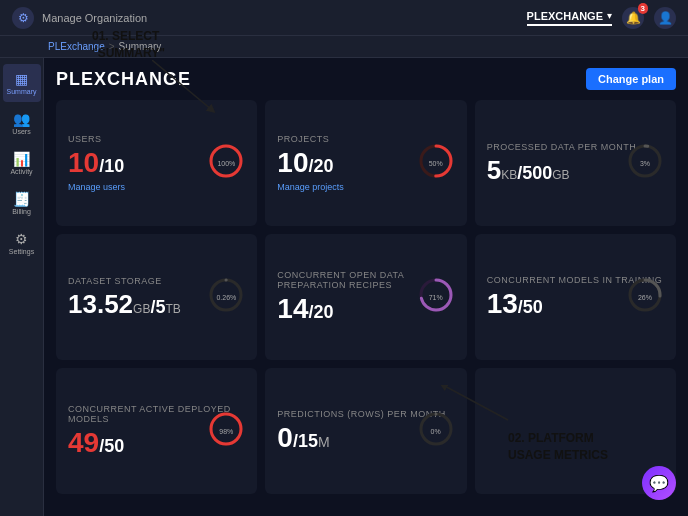 This screenshot has height=516, width=688. What do you see at coordinates (22, 239) in the screenshot?
I see `settings-icon: ⚙` at bounding box center [22, 239].